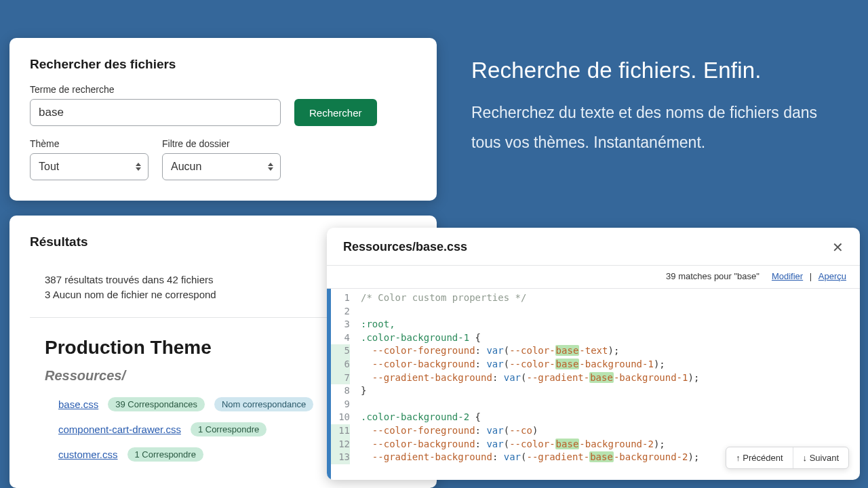  Describe the element at coordinates (838, 247) in the screenshot. I see `close-icon: ✕` at that location.